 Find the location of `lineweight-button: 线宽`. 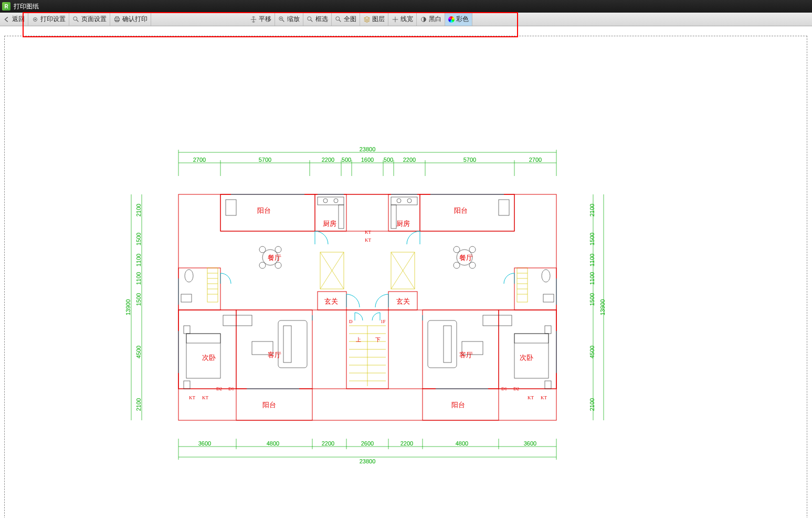

lineweight-button: 线宽 is located at coordinates (403, 19).